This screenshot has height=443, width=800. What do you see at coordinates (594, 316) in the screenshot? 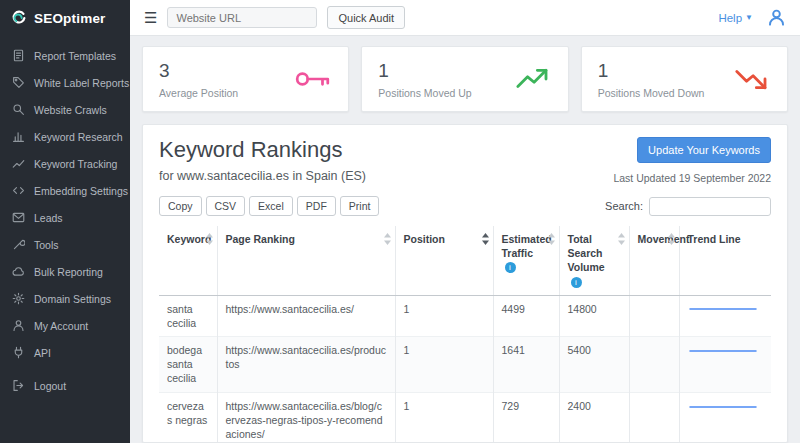
I see `total-search-volume-cell: 14800` at bounding box center [594, 316].